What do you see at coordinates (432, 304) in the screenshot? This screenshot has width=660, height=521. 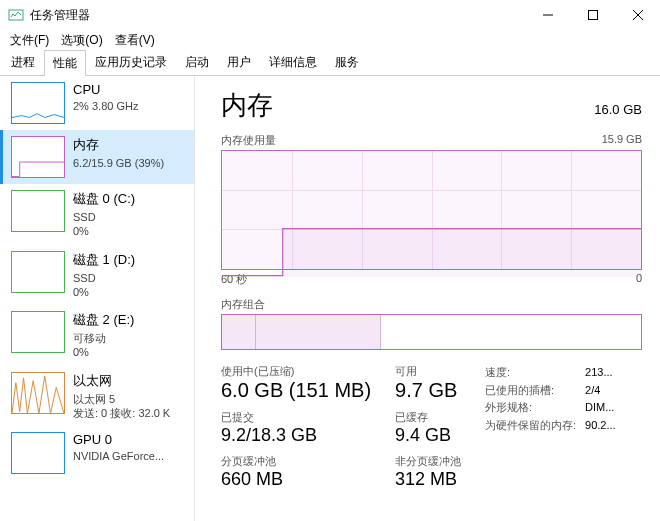 I see `composition-label: 内存组合` at bounding box center [432, 304].